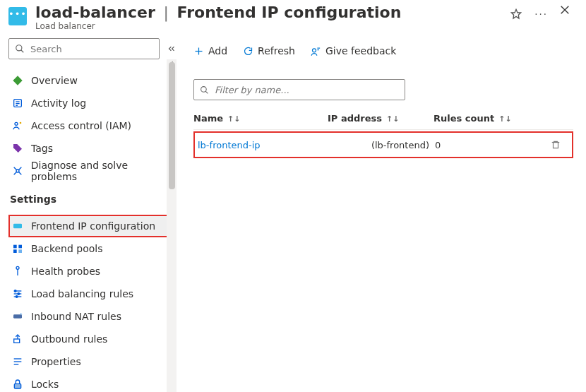 The width and height of the screenshot is (586, 392). I want to click on add-button: Add, so click(210, 51).